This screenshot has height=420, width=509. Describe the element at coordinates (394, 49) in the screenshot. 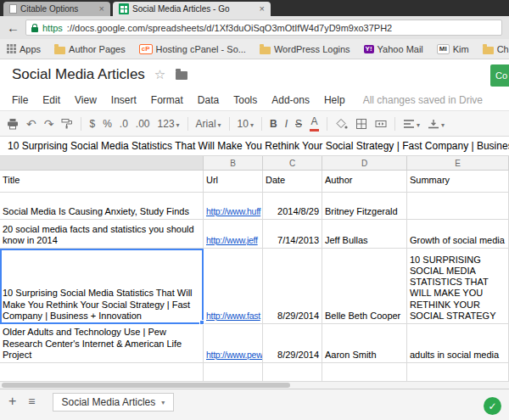

I see `bookmark-yahoo-mail: Y! Yahoo Mail` at that location.